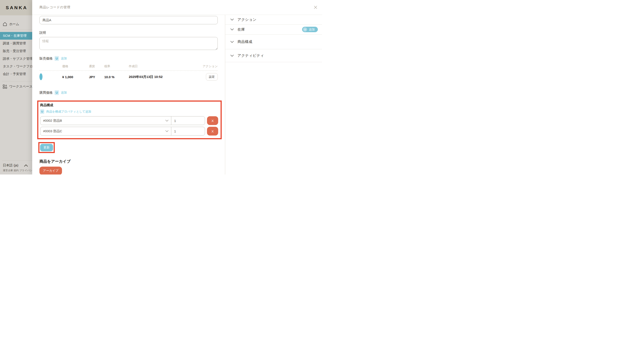 The image size is (644, 349). What do you see at coordinates (18, 59) in the screenshot?
I see `sidebar-item-label: 請求・サブスク管理` at bounding box center [18, 59].